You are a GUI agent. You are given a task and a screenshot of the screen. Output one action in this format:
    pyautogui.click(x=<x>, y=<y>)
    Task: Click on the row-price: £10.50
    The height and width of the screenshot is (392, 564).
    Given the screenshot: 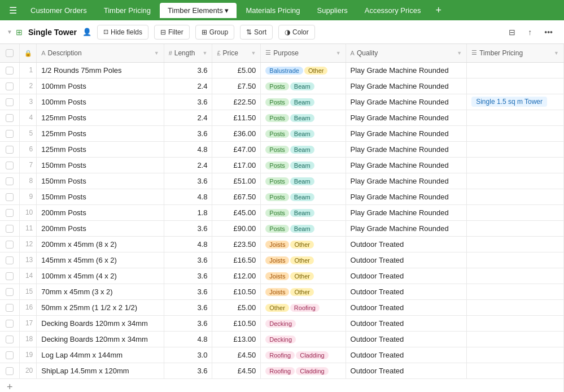 What is the action you would take?
    pyautogui.click(x=237, y=291)
    